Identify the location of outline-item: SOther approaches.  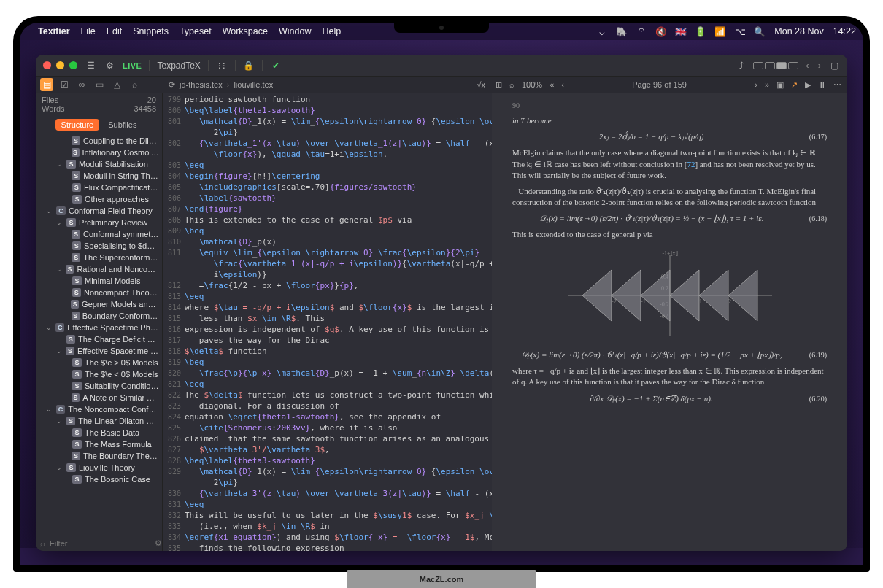
(99, 199).